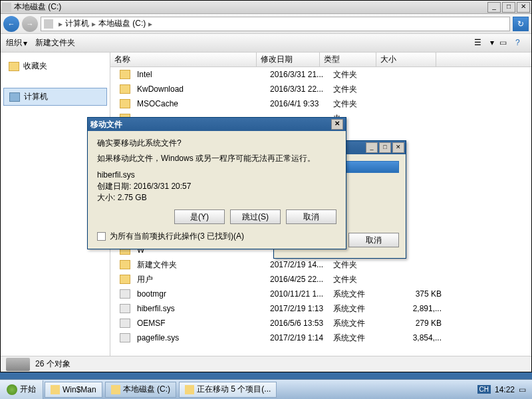 This screenshot has height=399, width=532. I want to click on file-date: 2016/3/31 21..., so click(298, 74).